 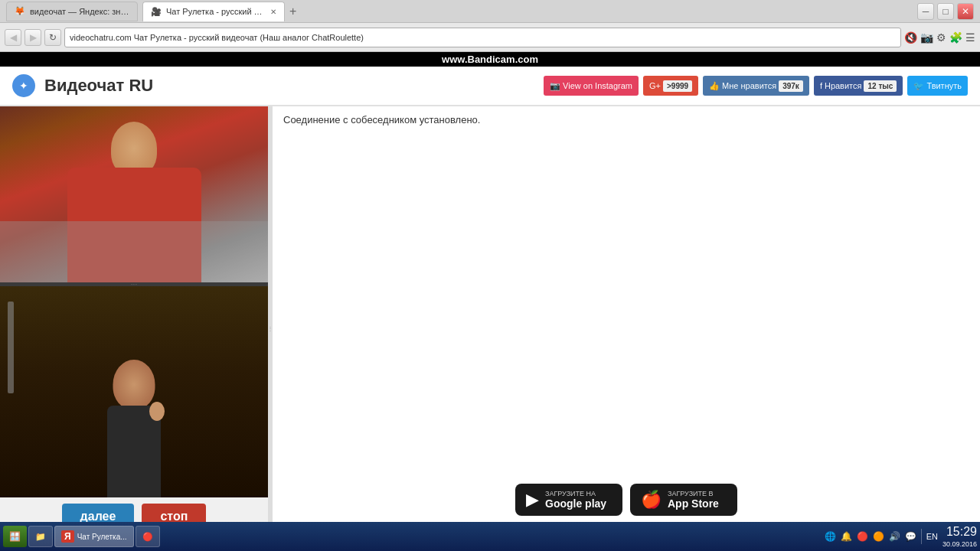 I want to click on toolbar-icons: 🔇 📷 ⚙ 🧩 ☰, so click(x=940, y=37).